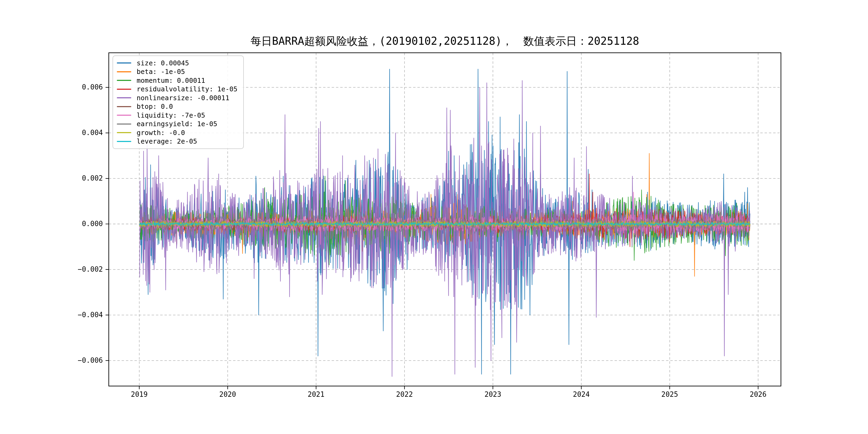  I want to click on legend-item-nonlinearsize: nonlinearsize: -0.00011, so click(177, 98).